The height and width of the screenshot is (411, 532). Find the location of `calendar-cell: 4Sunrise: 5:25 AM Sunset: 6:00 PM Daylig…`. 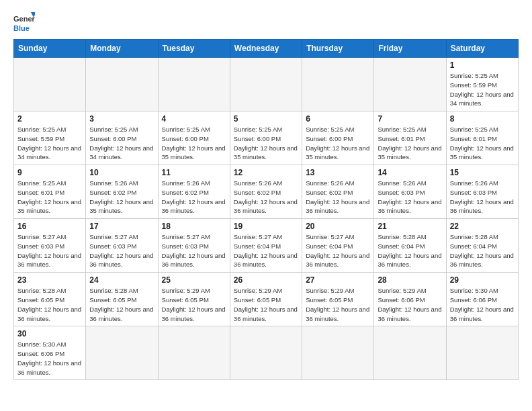

calendar-cell: 4Sunrise: 5:25 AM Sunset: 6:00 PM Daylig… is located at coordinates (193, 138).